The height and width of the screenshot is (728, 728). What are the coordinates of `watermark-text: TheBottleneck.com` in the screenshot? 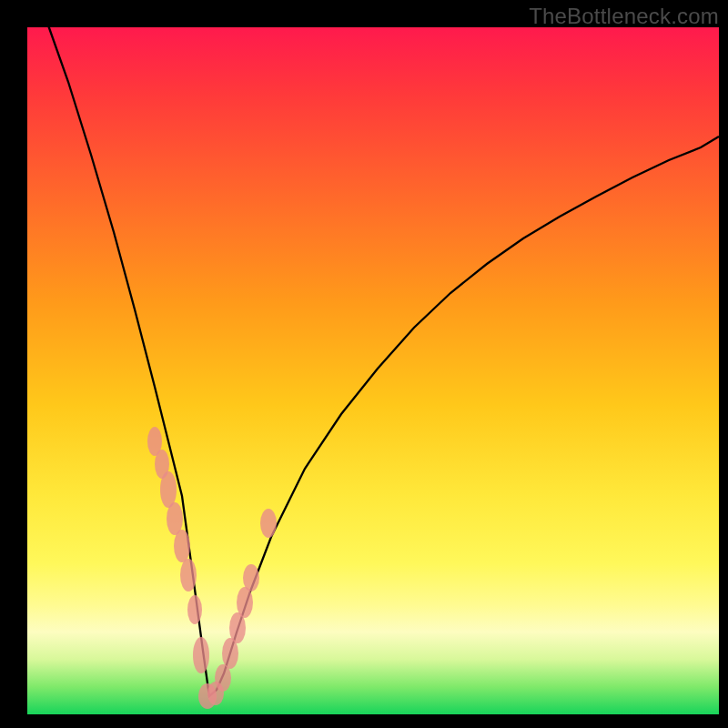 It's located at (624, 16).